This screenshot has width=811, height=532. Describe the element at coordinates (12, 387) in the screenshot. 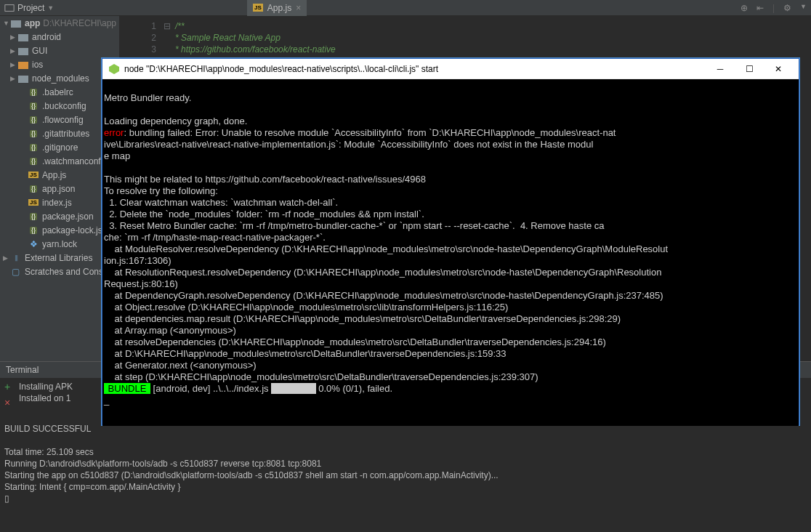

I see `add-session-icon: +` at that location.